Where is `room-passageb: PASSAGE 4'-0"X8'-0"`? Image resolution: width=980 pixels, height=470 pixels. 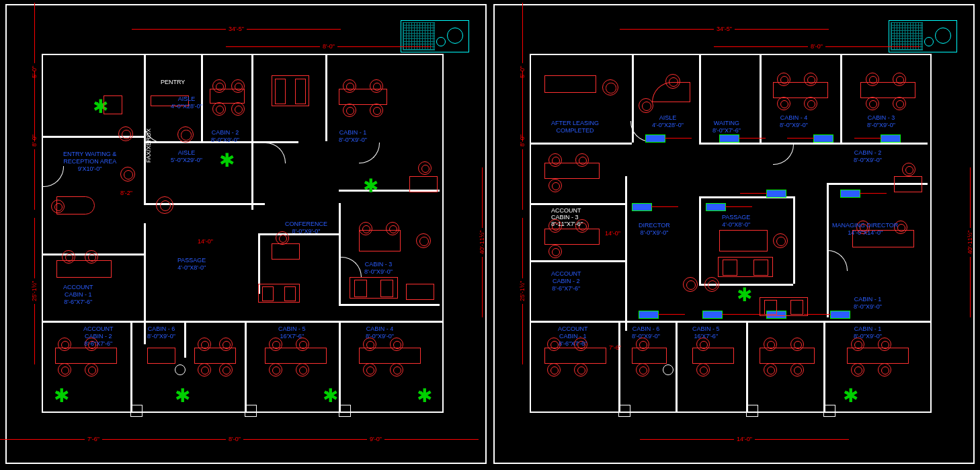
room-passageb: PASSAGE 4'-0"X8'-0" is located at coordinates (736, 221).